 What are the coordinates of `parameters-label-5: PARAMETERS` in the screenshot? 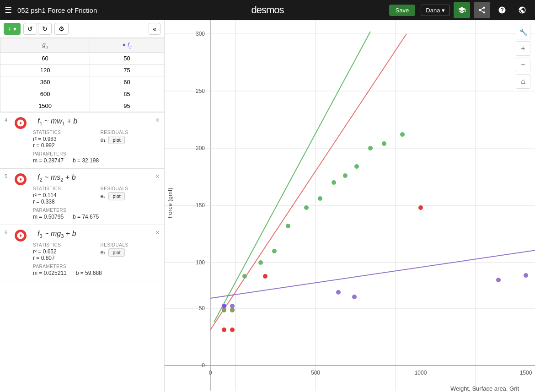 It's located at (96, 210).